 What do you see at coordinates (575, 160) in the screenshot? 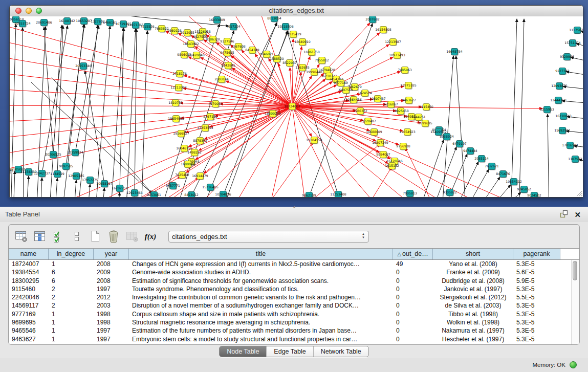
I see `graph-node: 1107533` at bounding box center [575, 160].